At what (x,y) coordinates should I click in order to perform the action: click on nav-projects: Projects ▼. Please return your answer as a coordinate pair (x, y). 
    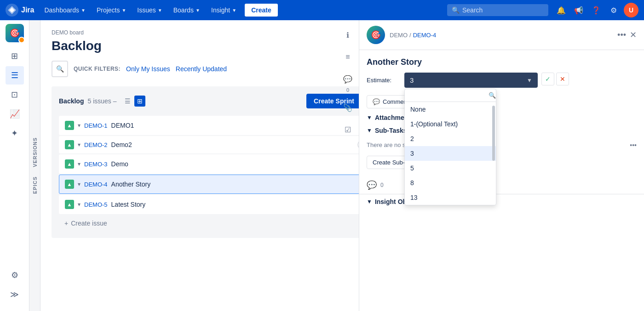
    Looking at the image, I should click on (111, 10).